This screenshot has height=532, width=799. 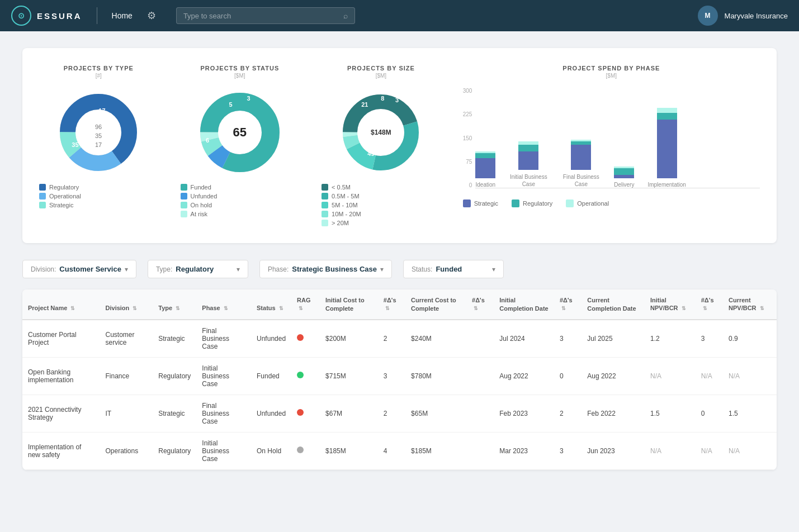 I want to click on col-initial-cost: Initial Cost to Complete, so click(x=349, y=305).